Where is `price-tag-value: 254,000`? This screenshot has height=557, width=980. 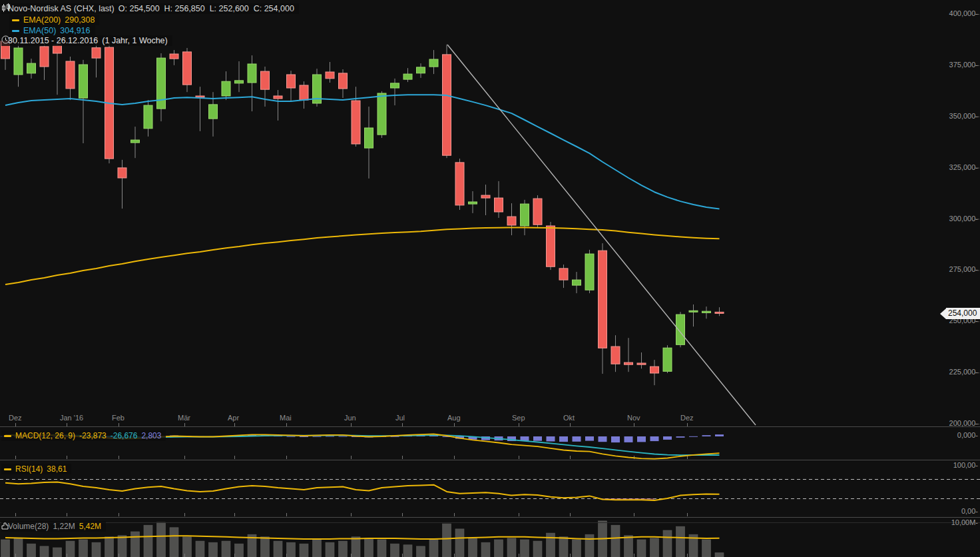 price-tag-value: 254,000 is located at coordinates (963, 313).